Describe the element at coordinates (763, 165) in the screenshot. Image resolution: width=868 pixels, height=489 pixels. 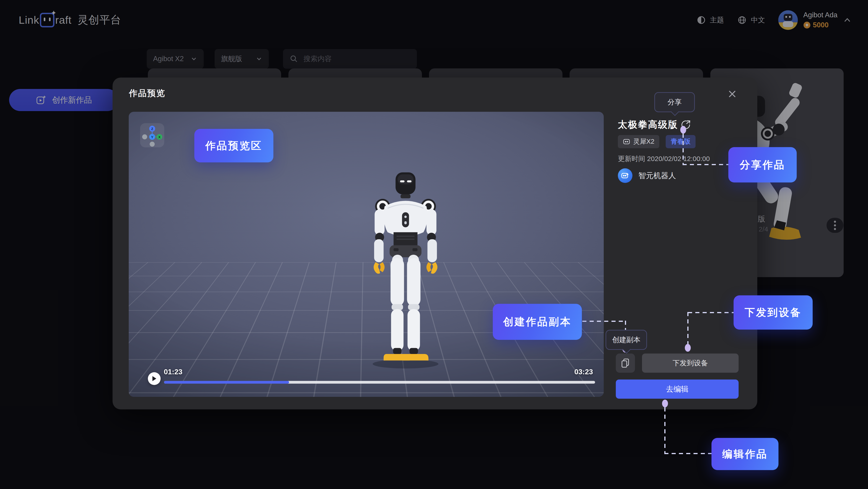
I see `callout-share-work: 分享作品` at that location.